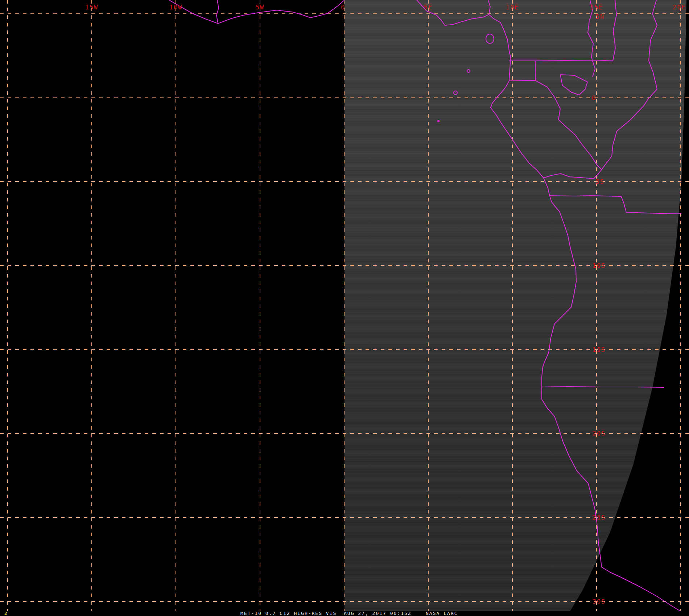  Describe the element at coordinates (438, 121) in the screenshot. I see `island-annobon` at that location.